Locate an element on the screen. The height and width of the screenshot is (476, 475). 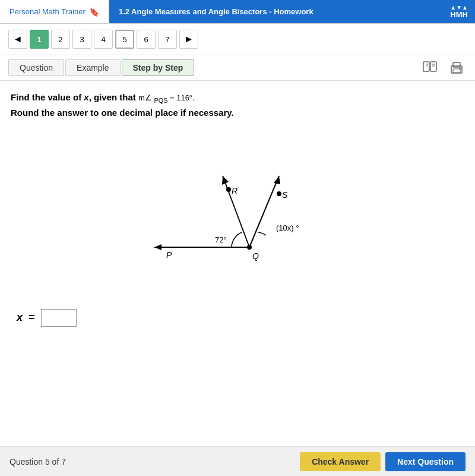
tab-personal-math-trainer: Personal Math Trainer 🔖 is located at coordinates (55, 12).